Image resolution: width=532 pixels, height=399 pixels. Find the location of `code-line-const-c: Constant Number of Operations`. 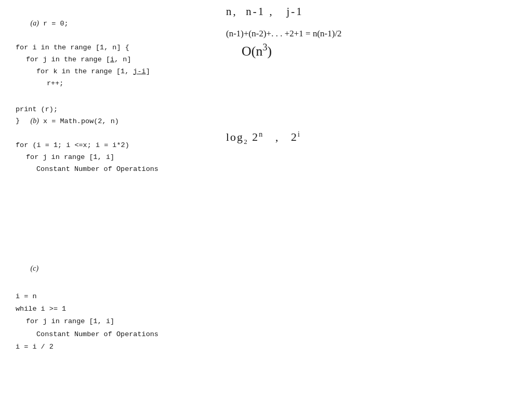

code-line-const-c: Constant Number of Operations is located at coordinates (82, 335).